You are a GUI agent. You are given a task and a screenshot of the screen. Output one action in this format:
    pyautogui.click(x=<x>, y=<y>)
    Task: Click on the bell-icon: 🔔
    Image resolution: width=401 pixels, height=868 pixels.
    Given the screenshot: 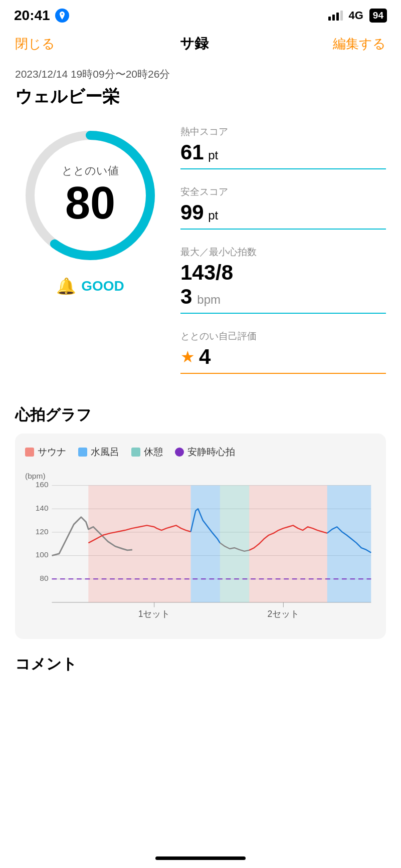 What is the action you would take?
    pyautogui.click(x=66, y=286)
    